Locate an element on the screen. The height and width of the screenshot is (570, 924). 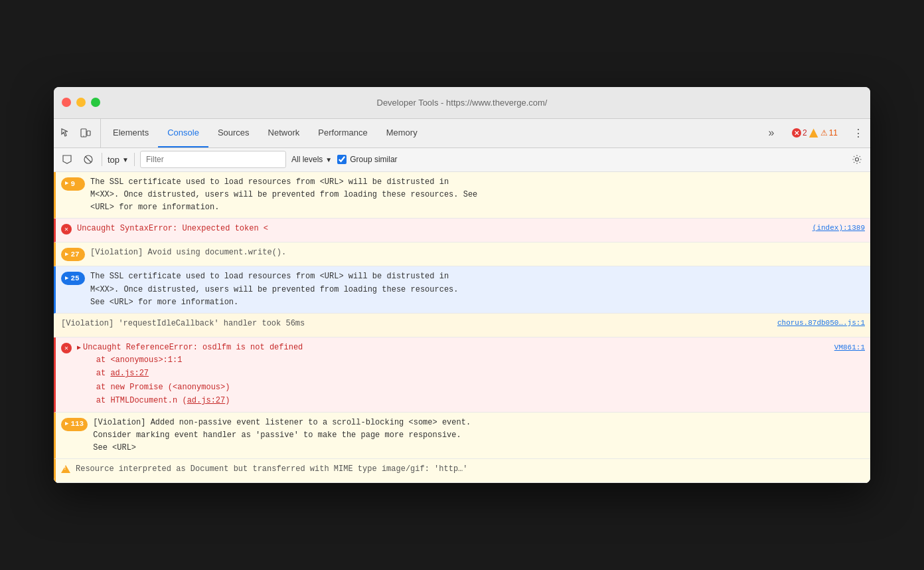
console-settings-button is located at coordinates (857, 159).